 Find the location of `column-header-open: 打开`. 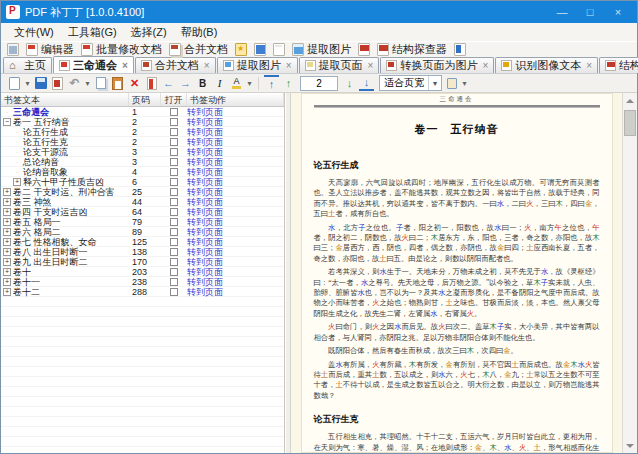

column-header-open: 打开 is located at coordinates (174, 100).